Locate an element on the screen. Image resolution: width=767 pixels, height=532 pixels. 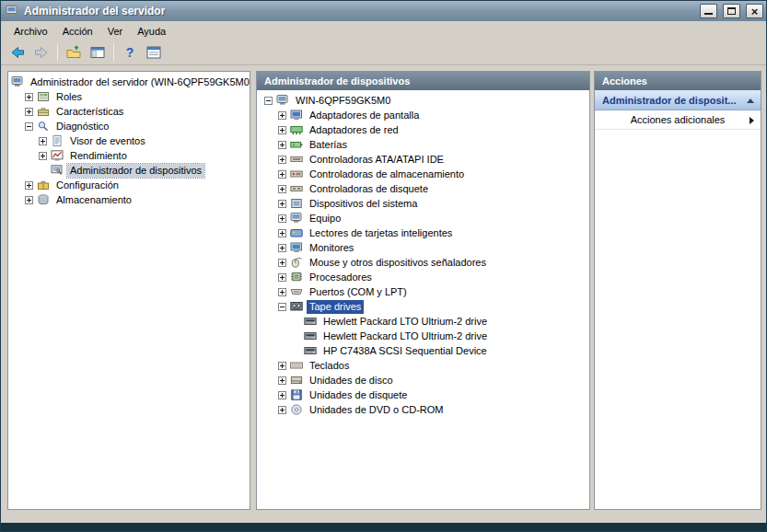
tree-item-controladoras-de-almacenamiento: Controladoras de almacenamiento is located at coordinates (425, 174).